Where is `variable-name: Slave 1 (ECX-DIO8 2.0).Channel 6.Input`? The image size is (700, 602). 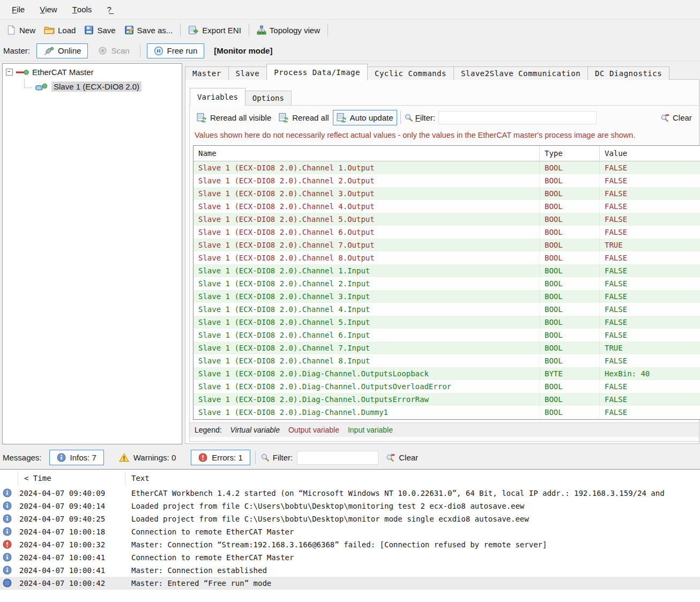
variable-name: Slave 1 (ECX-DIO8 2.0).Channel 6.Input is located at coordinates (367, 335).